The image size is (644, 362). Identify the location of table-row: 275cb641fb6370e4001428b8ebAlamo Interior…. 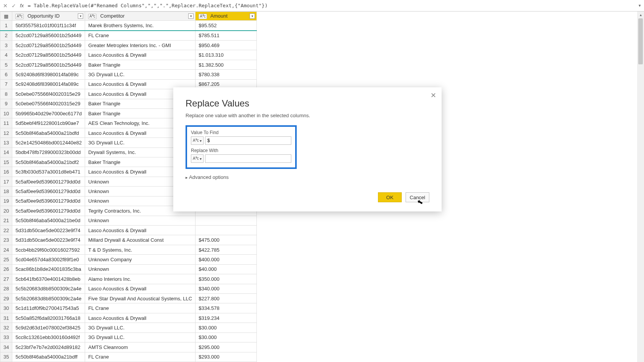
(129, 279).